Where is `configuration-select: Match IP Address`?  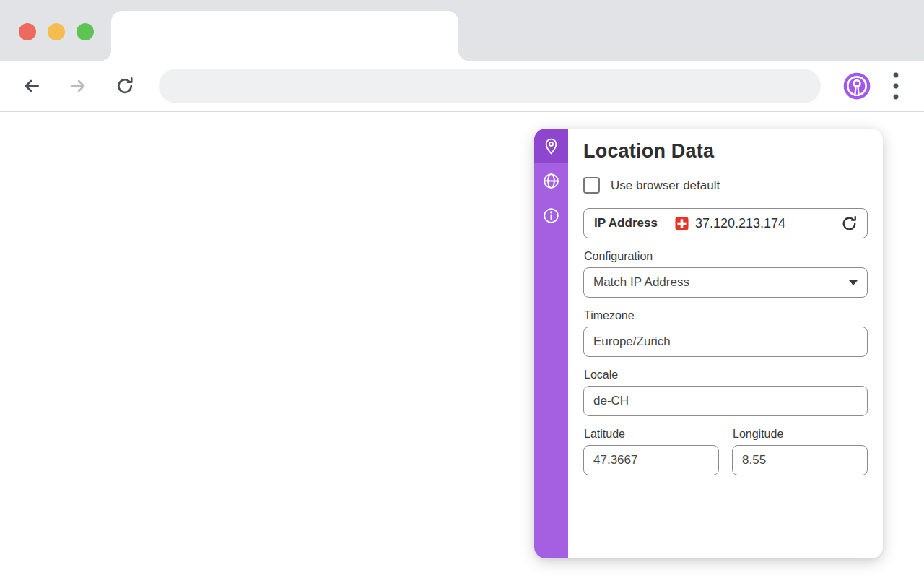
configuration-select: Match IP Address is located at coordinates (725, 282).